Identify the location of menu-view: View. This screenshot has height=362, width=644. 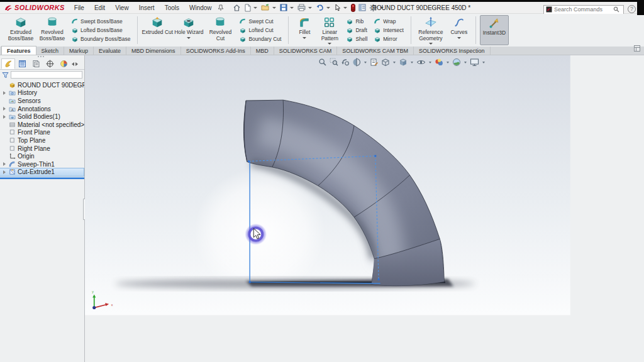
(122, 8).